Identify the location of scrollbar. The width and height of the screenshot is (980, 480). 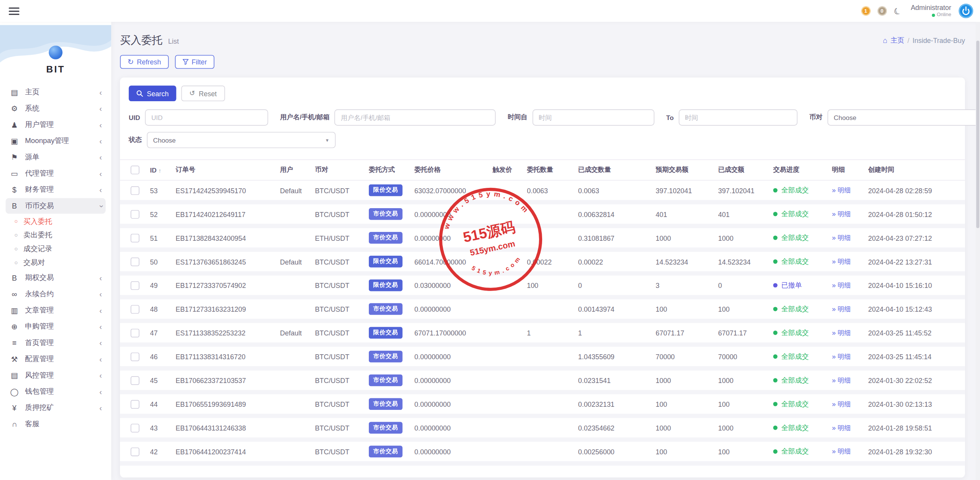
(978, 251).